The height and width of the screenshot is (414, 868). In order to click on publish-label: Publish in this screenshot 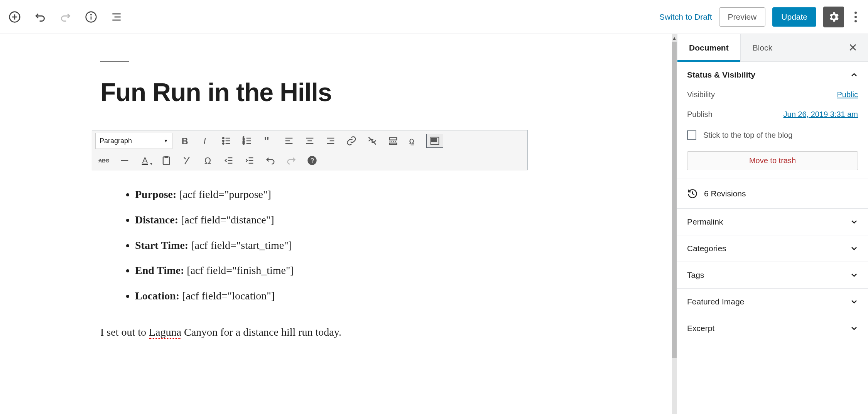, I will do `click(700, 114)`.